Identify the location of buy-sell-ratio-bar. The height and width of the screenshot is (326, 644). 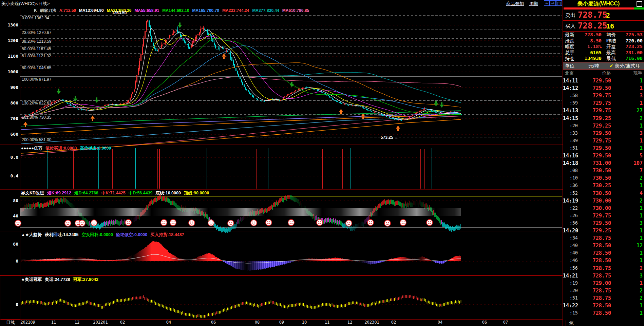
(604, 8).